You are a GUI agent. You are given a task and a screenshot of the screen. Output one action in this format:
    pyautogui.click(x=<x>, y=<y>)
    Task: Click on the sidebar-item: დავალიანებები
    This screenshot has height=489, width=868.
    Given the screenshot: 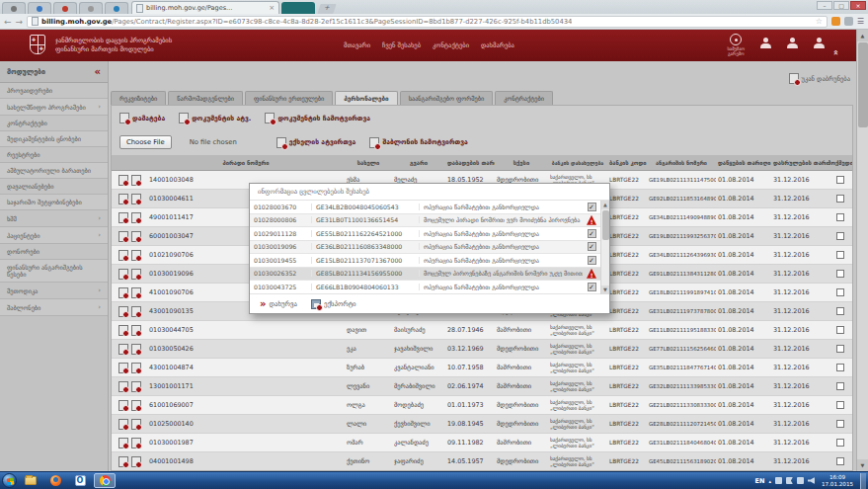 What is the action you would take?
    pyautogui.click(x=53, y=187)
    